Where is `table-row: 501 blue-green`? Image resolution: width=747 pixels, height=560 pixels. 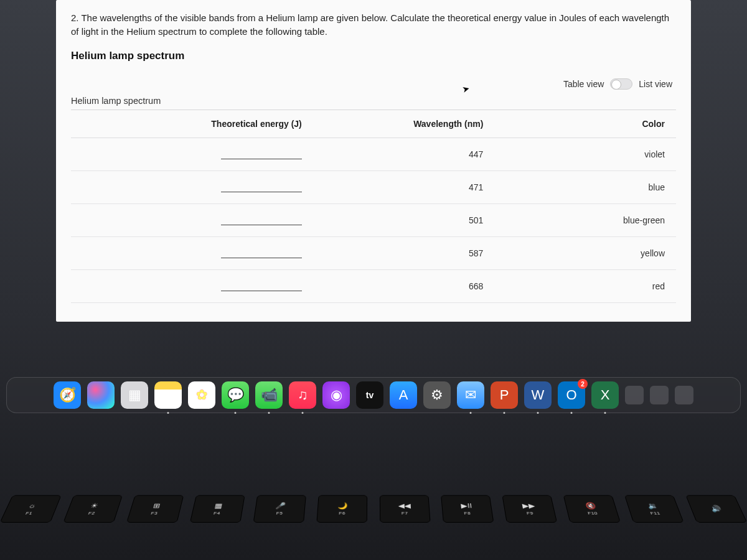 table-row: 501 blue-green is located at coordinates (374, 220).